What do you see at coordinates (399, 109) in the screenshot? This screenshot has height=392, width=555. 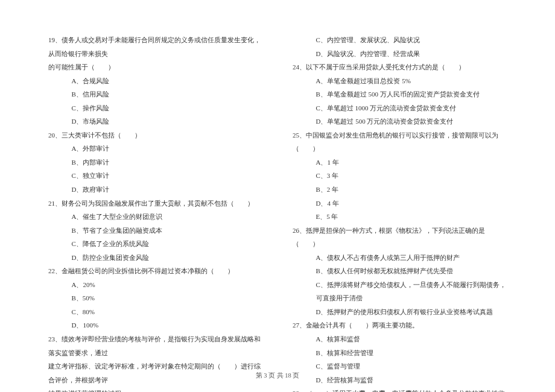 I see `q24-option-c: C、单笔超过 1000 万元的流动资金贷款资金支付` at bounding box center [399, 109].